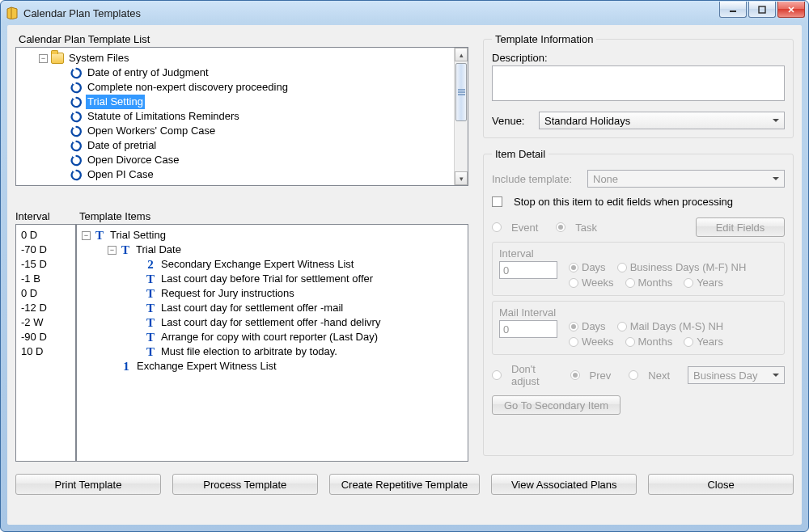  I want to click on tree-scrollbar: ▴ ▾, so click(461, 116).